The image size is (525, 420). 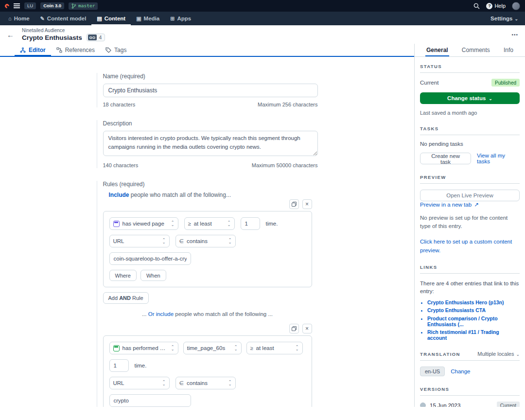 I want to click on tab-editor: Editor, so click(x=33, y=50).